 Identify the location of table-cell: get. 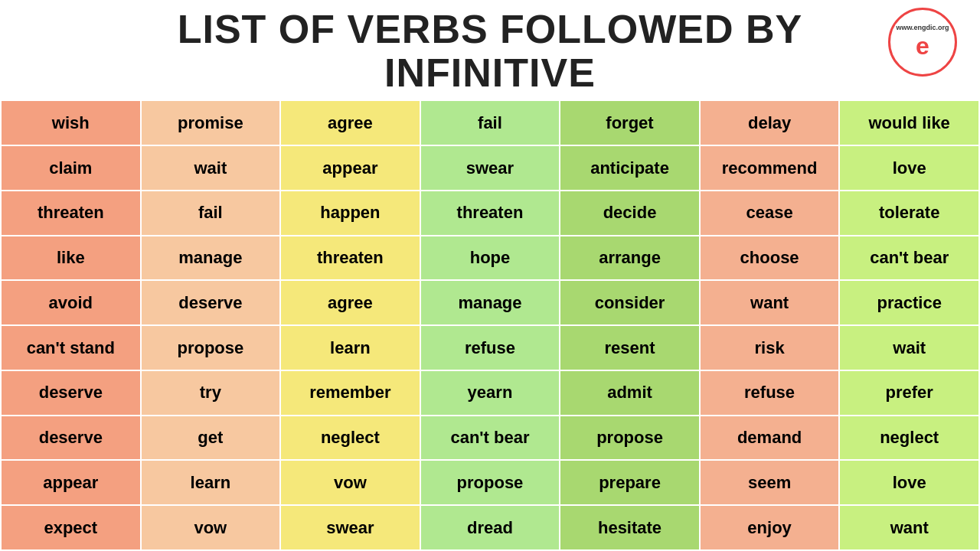
(211, 438).